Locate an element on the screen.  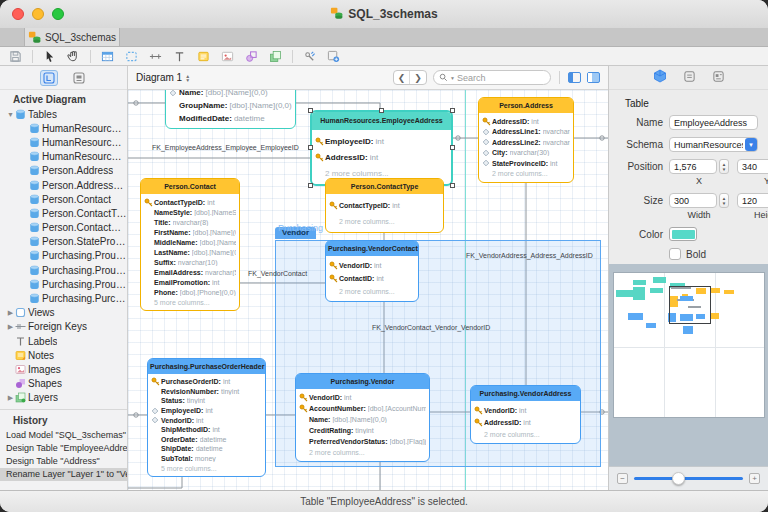
entity-Person.Contact: Person.ContactContactTypeID:intNameStyle… is located at coordinates (190, 244).